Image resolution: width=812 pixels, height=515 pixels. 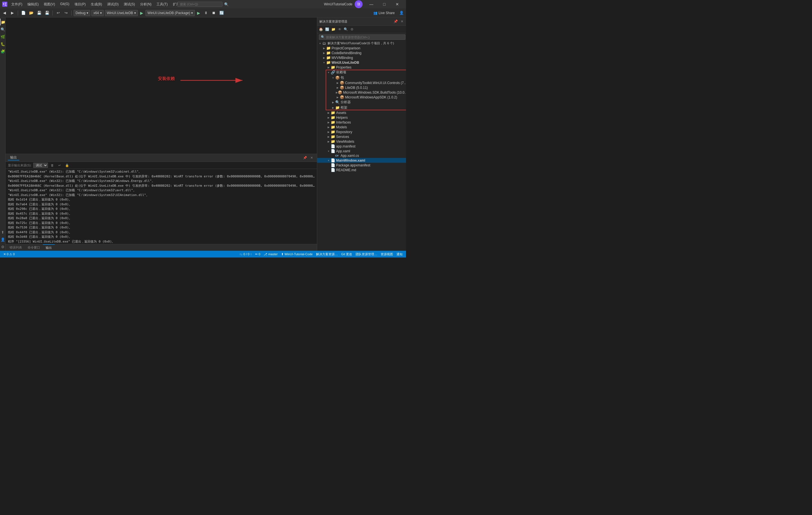 What do you see at coordinates (16, 248) in the screenshot?
I see `bottom-tab-errors: 错误列表` at bounding box center [16, 248].